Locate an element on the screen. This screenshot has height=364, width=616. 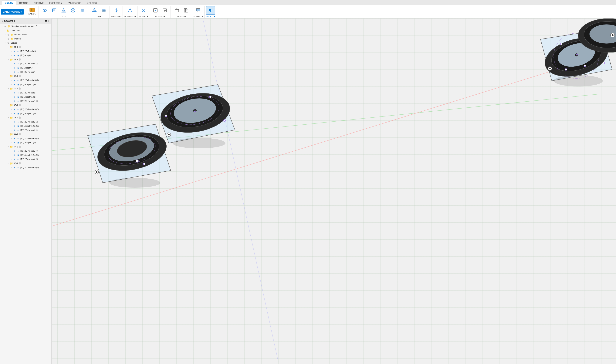
2d-adaptive-btn is located at coordinates (45, 10).